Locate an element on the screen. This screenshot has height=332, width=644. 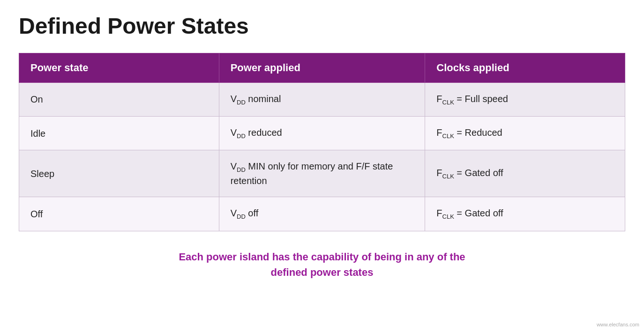
cell-power: VDD off is located at coordinates (322, 214).